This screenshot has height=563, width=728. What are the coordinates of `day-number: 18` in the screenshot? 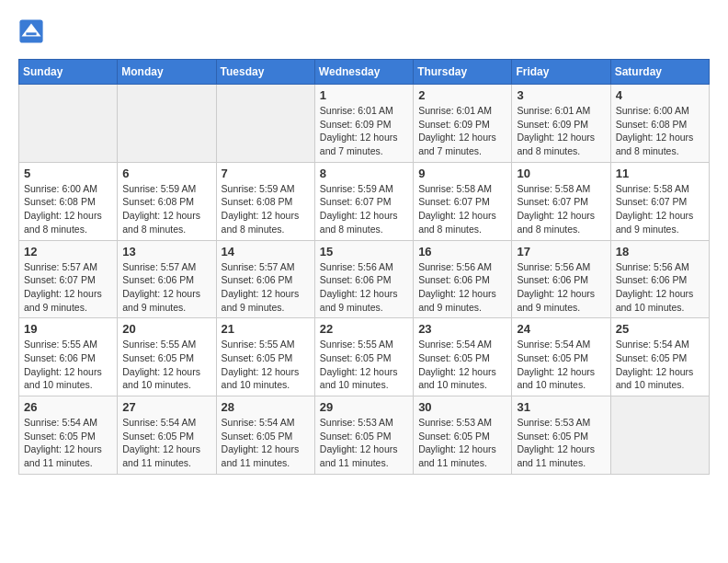 It's located at (660, 252).